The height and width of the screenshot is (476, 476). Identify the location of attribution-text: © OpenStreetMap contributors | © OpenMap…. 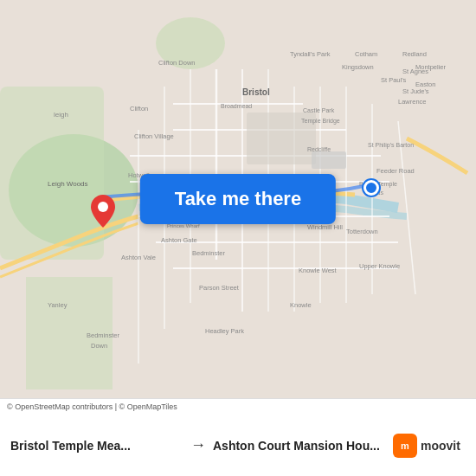
(92, 407).